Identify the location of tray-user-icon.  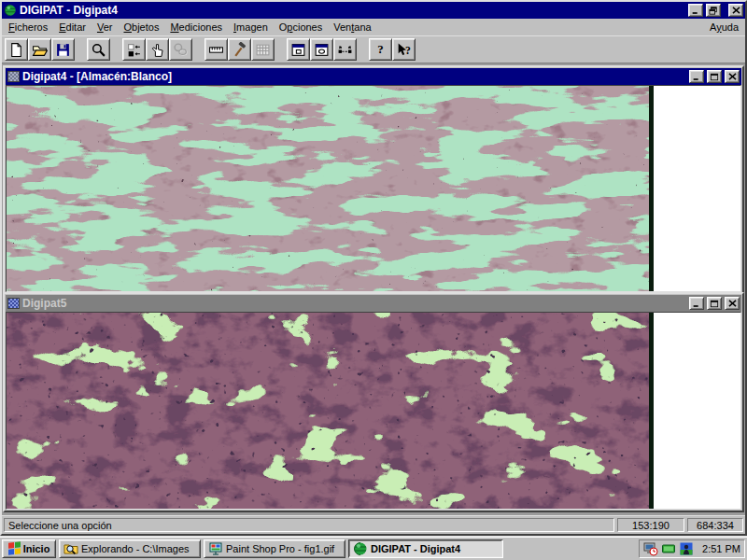
(686, 549).